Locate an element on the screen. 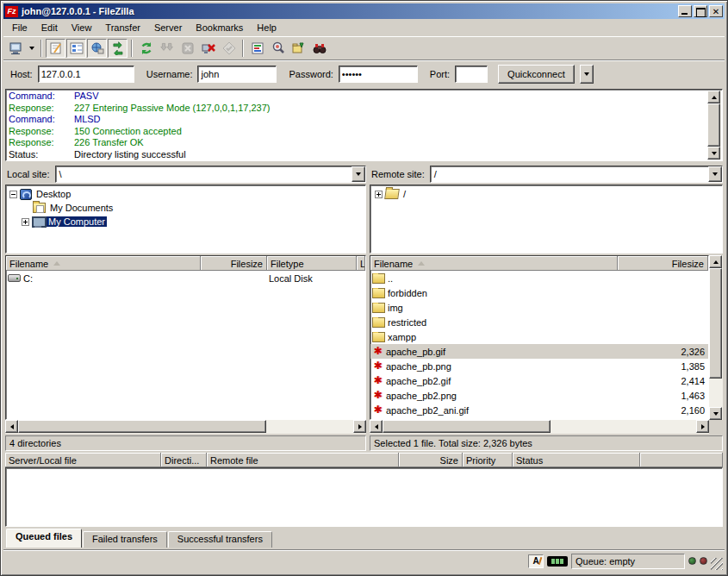  site-manager-button is located at coordinates (16, 48).